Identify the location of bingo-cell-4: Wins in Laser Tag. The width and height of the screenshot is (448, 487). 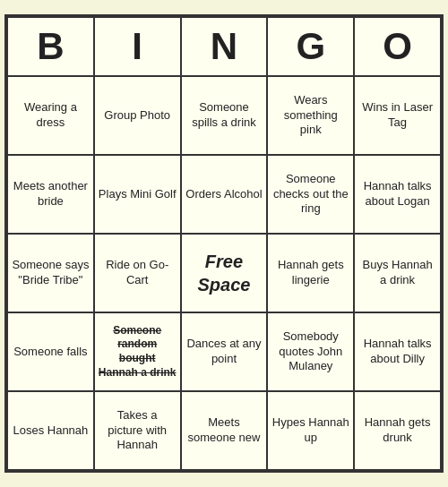
(398, 115).